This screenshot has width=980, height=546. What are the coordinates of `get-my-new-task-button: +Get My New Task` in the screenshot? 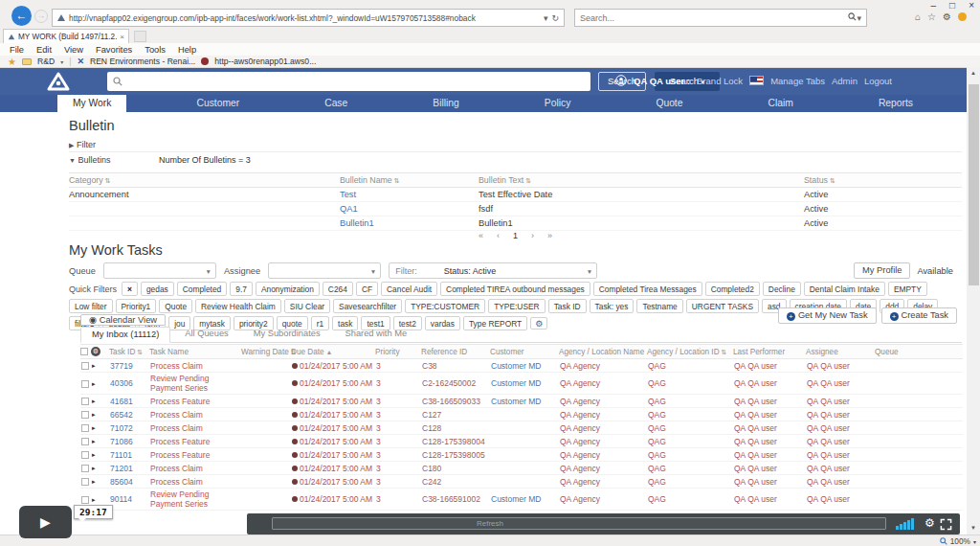 It's located at (827, 316).